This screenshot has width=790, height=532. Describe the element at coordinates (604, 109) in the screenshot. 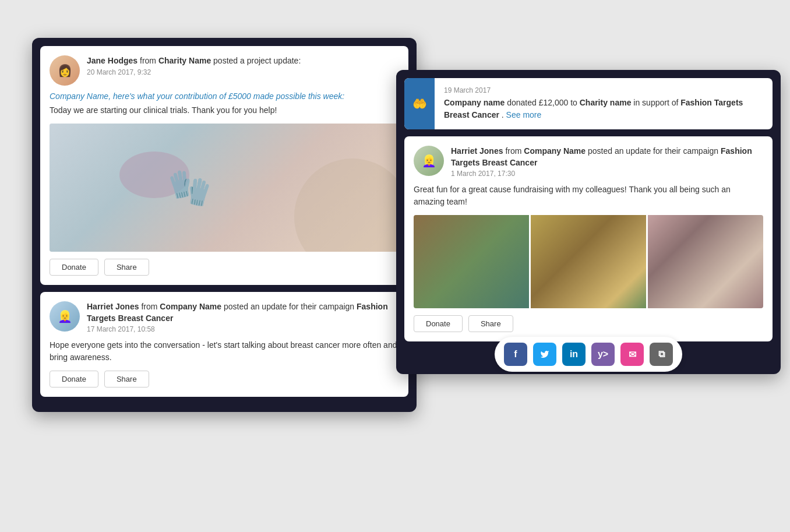

I see `donation-text: Company name donated £12,000 to Charity …` at that location.